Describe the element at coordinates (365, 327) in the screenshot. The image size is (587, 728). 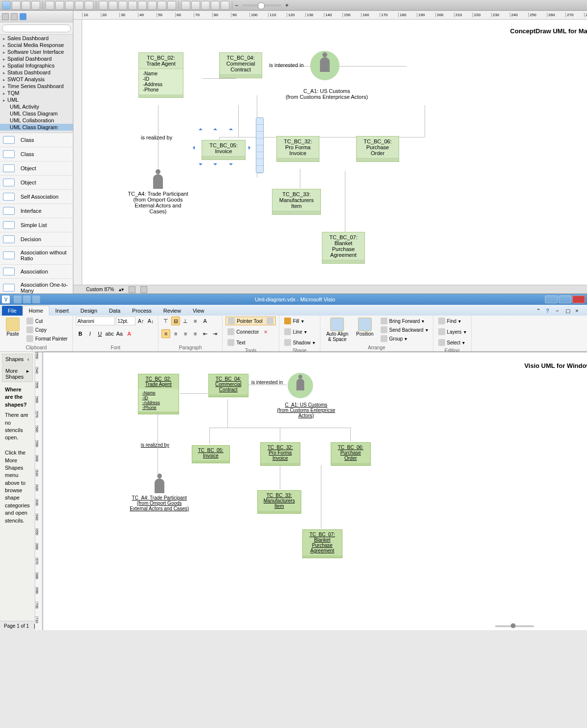
I see `position-button: Position` at that location.